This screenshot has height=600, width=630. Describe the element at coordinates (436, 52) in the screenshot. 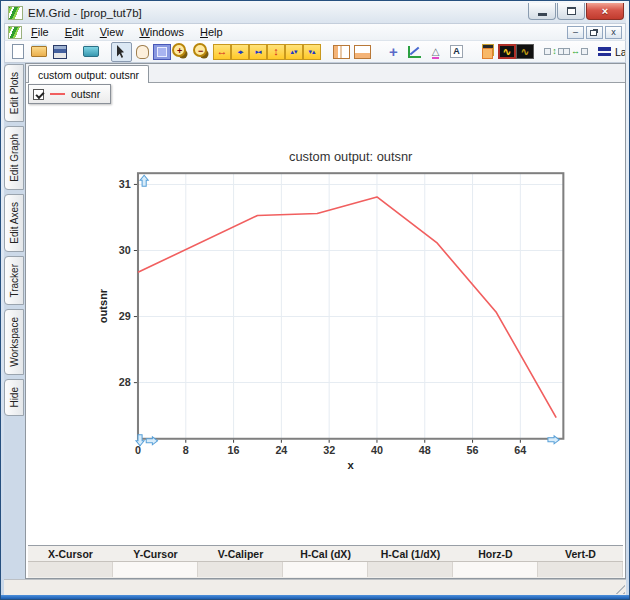

I see `add-shape-button: △` at that location.